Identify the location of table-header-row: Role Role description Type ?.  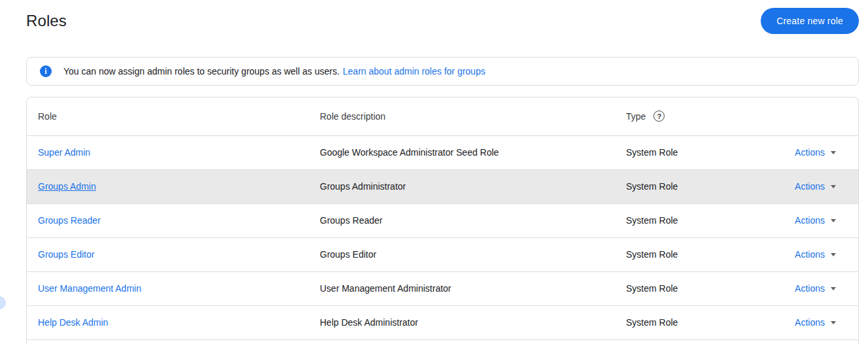
(442, 116).